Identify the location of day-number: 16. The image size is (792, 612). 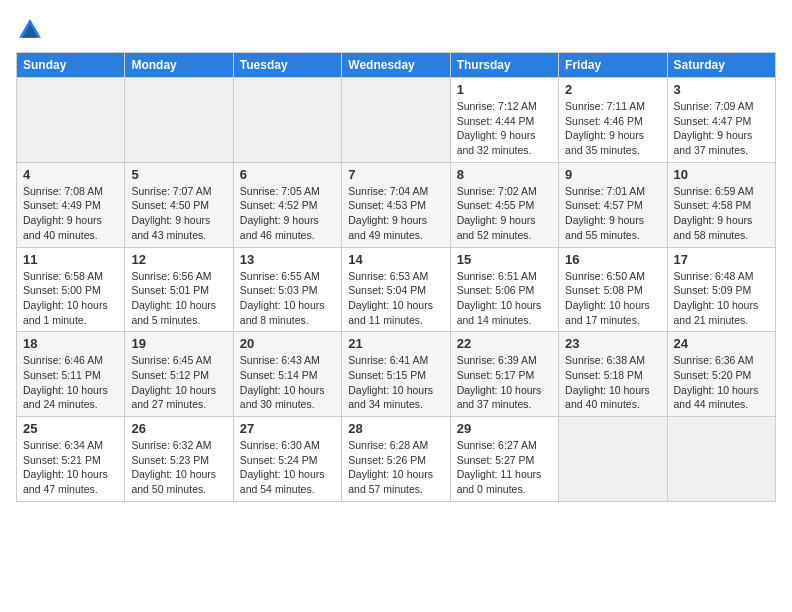
(612, 260).